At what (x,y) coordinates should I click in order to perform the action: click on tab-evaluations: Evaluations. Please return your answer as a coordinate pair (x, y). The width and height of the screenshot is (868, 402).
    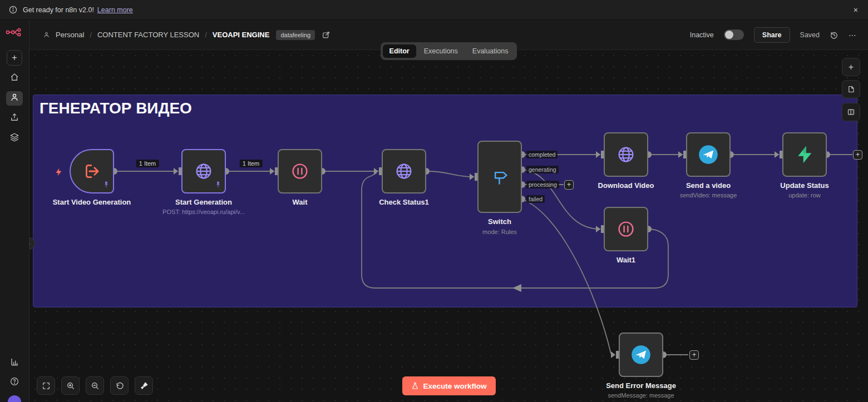
    Looking at the image, I should click on (491, 51).